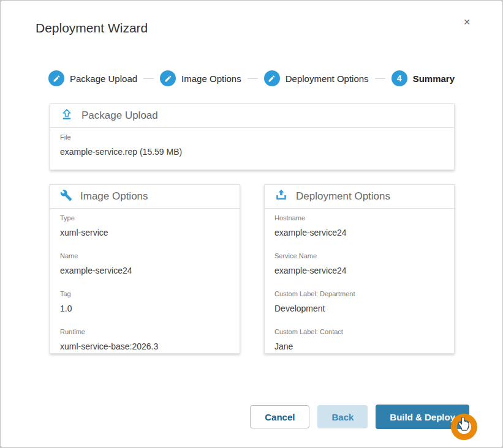 Image resolution: width=503 pixels, height=448 pixels. Describe the element at coordinates (145, 332) in the screenshot. I see `field-label: Runtime` at that location.